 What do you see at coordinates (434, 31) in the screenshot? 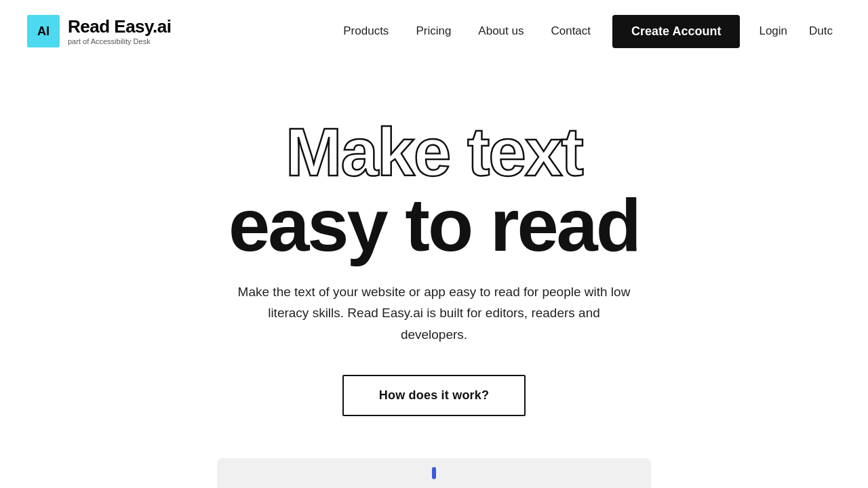
I see `header: AI Read Easy.ai part of Accessibility De…` at bounding box center [434, 31].